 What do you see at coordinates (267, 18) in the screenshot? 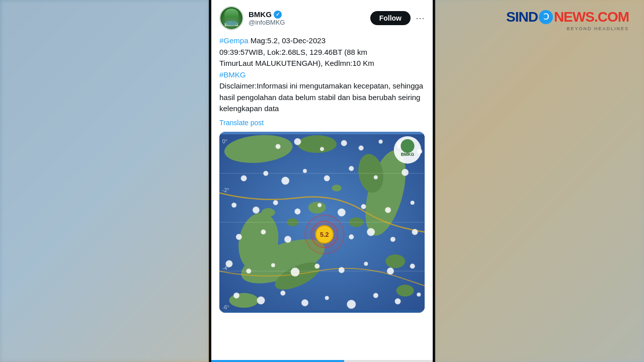
I see `profile-info: BMKG ✓ @infoBMKG` at bounding box center [267, 18].